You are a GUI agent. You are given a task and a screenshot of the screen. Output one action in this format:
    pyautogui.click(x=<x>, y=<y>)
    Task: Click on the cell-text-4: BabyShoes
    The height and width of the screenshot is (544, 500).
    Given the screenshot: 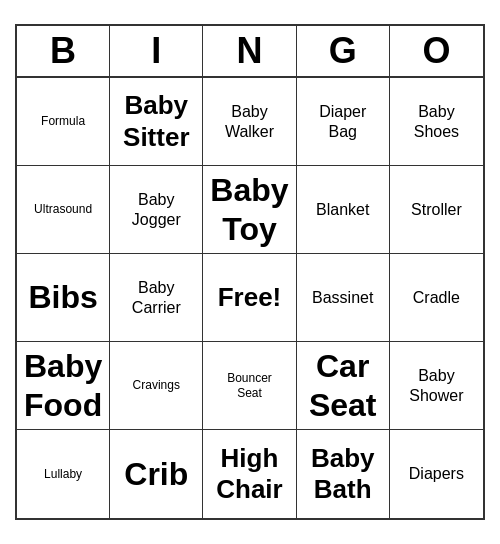 What is the action you would take?
    pyautogui.click(x=436, y=121)
    